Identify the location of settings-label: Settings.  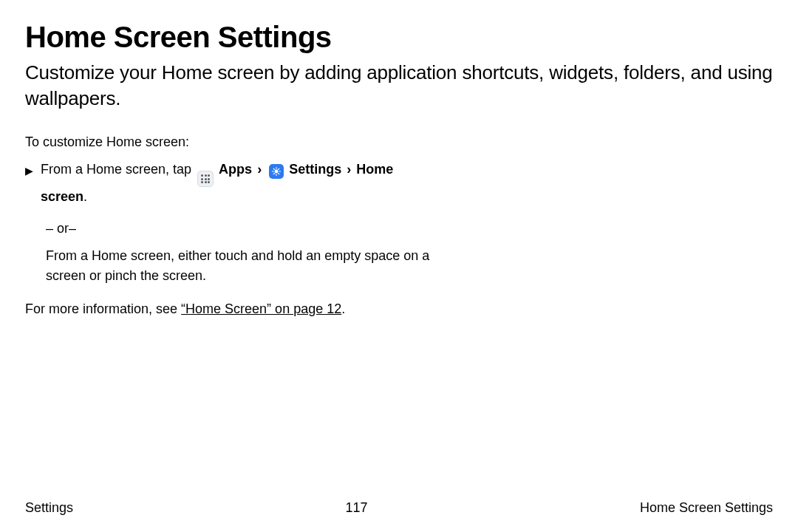
(315, 169).